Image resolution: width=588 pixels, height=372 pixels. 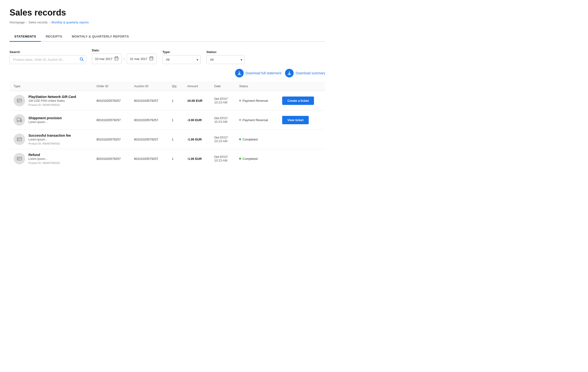 I want to click on amount-cell: 10.00 EUR, so click(x=197, y=101).